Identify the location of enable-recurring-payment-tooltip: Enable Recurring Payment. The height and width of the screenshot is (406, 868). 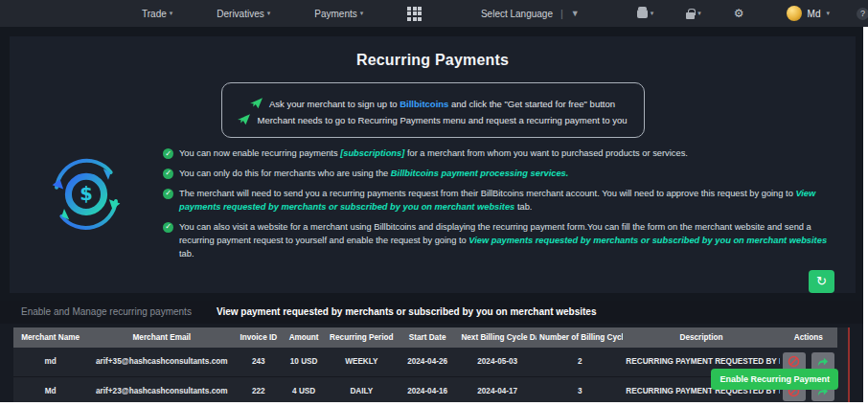
(774, 379).